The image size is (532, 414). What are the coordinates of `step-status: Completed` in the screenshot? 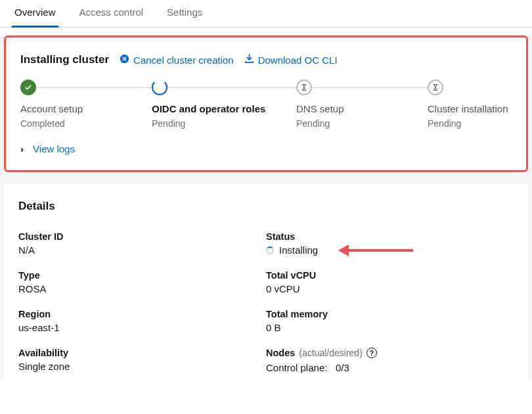 It's located at (43, 124).